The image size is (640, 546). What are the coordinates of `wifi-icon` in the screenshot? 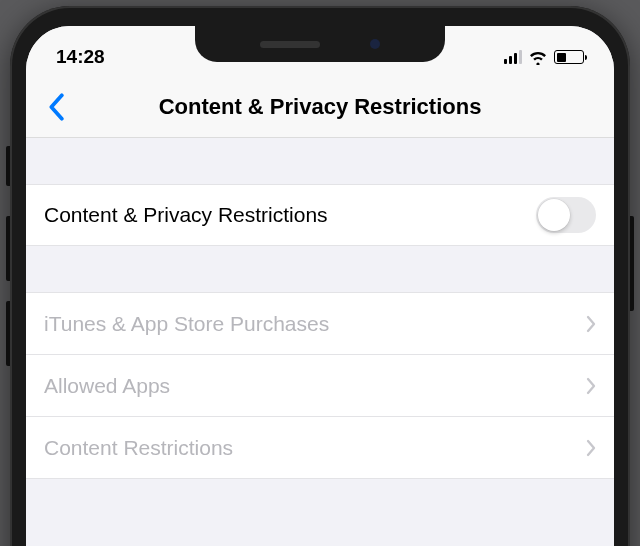 It's located at (538, 57).